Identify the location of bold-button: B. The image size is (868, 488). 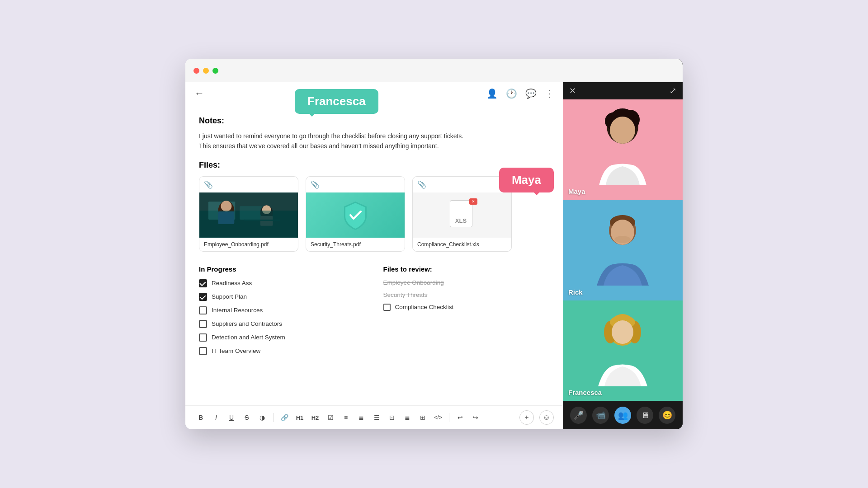
(201, 418).